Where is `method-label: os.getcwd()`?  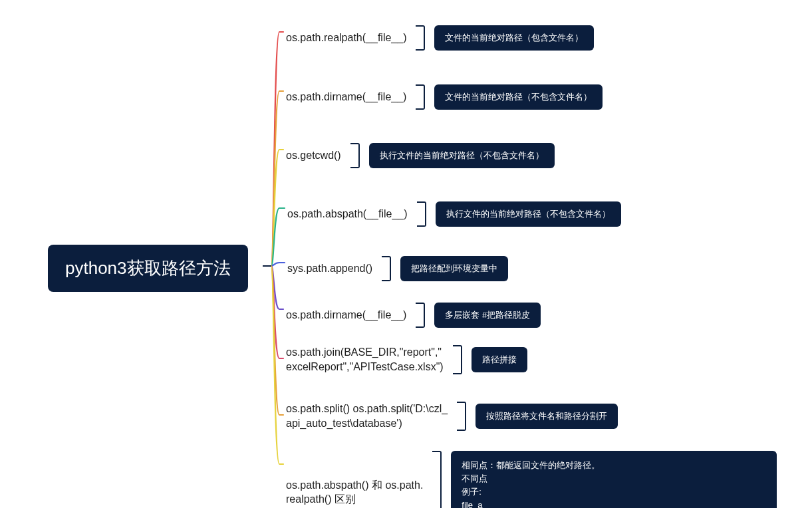 method-label: os.getcwd() is located at coordinates (314, 156).